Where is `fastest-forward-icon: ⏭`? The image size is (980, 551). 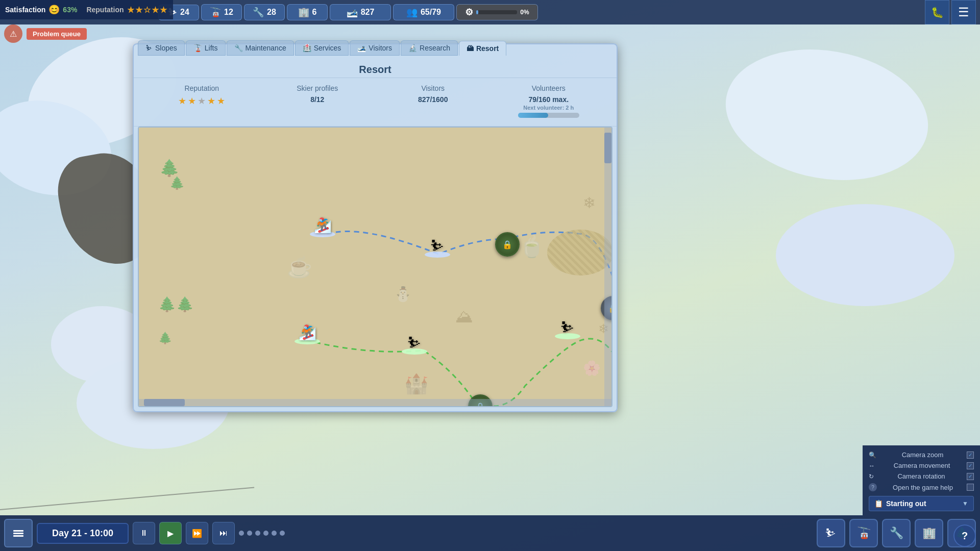 fastest-forward-icon: ⏭ is located at coordinates (224, 533).